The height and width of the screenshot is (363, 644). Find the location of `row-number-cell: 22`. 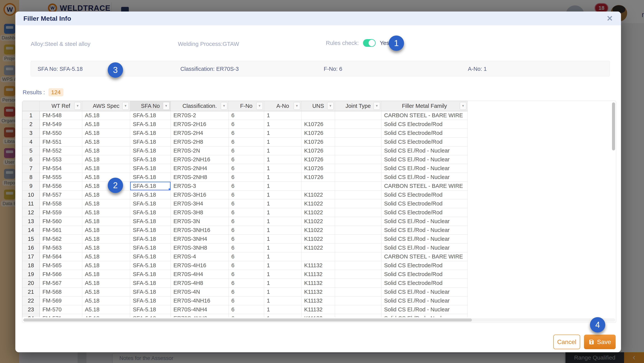

row-number-cell: 22 is located at coordinates (31, 301).